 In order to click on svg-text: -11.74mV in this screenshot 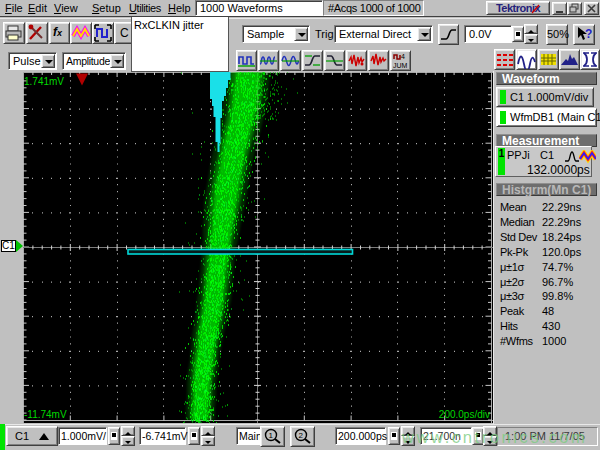, I will do `click(46, 414)`.